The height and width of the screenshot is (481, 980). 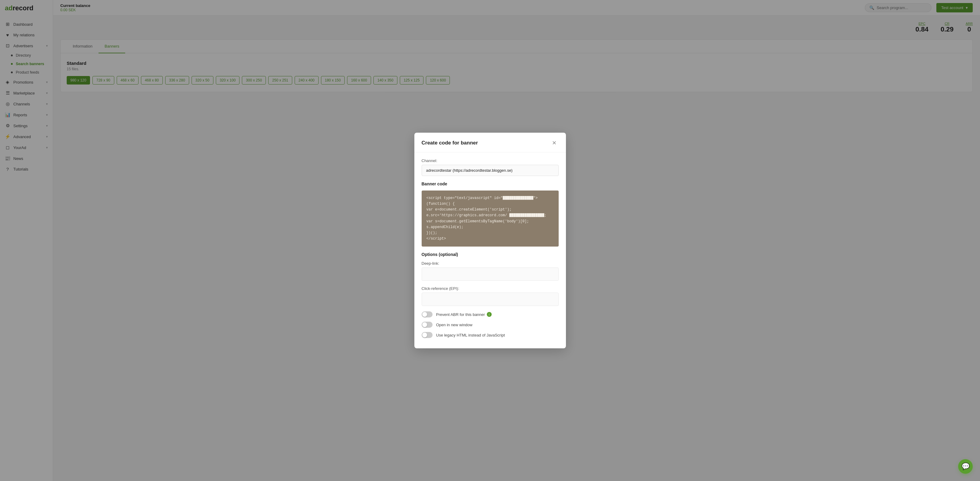 What do you see at coordinates (490, 295) in the screenshot?
I see `options-section: Options (optional) Deep-link: Click-refe…` at bounding box center [490, 295].